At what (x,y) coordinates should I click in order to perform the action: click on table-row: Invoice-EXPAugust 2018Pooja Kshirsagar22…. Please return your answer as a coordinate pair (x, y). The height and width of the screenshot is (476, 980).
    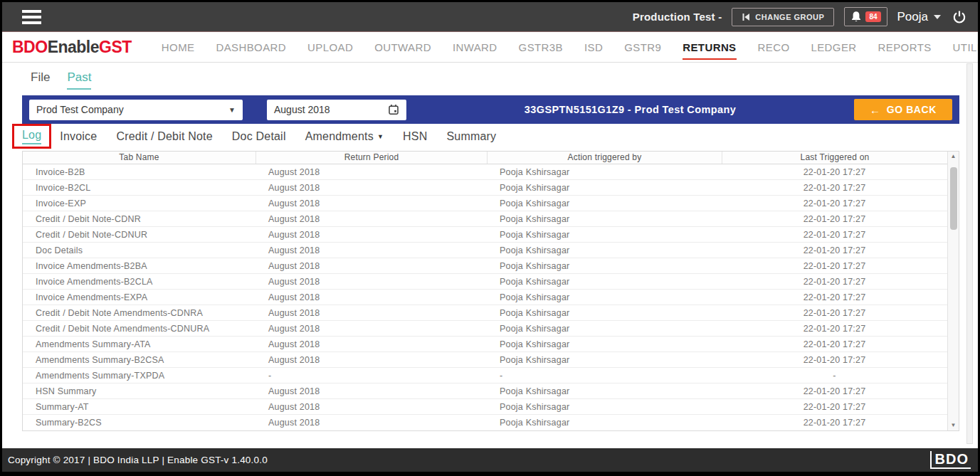
    Looking at the image, I should click on (485, 203).